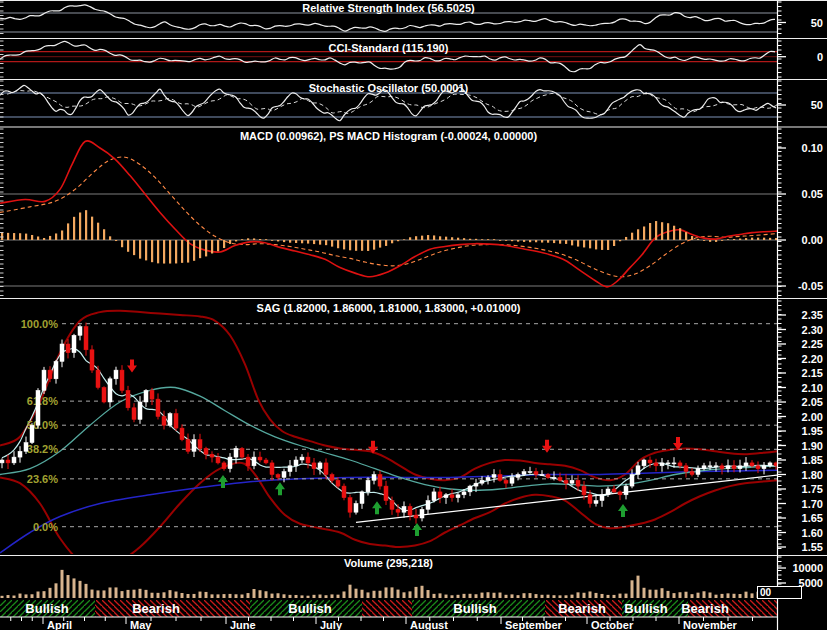 The height and width of the screenshot is (630, 827). What do you see at coordinates (812, 330) in the screenshot?
I see `axis-tick-label: 2.30` at bounding box center [812, 330].